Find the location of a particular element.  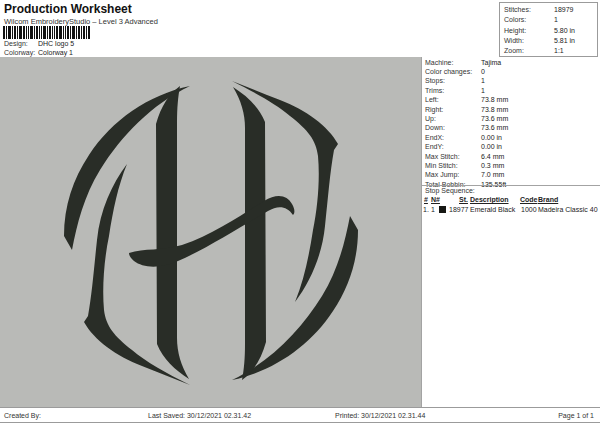

summary-row-stitches: Stitches:18979 is located at coordinates (549, 11).